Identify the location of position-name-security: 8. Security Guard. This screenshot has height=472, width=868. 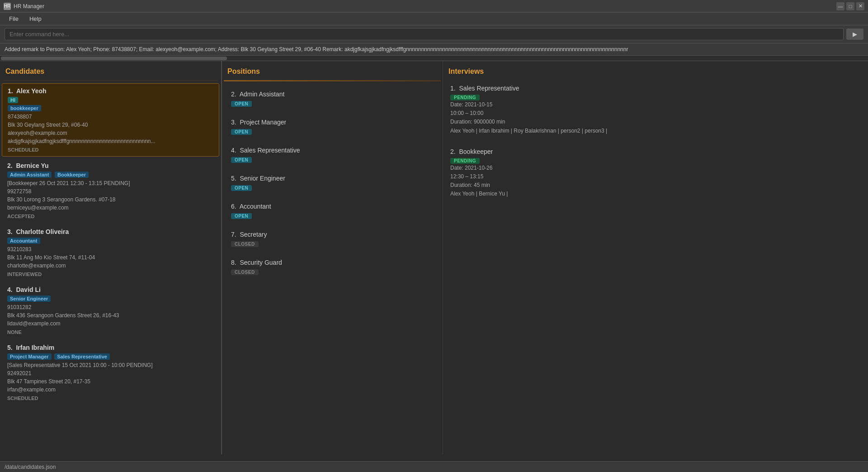
(332, 262).